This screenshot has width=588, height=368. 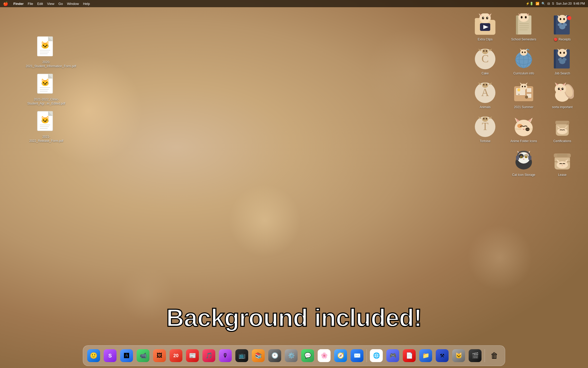 What do you see at coordinates (143, 356) in the screenshot?
I see `dock-facetime: 📹` at bounding box center [143, 356].